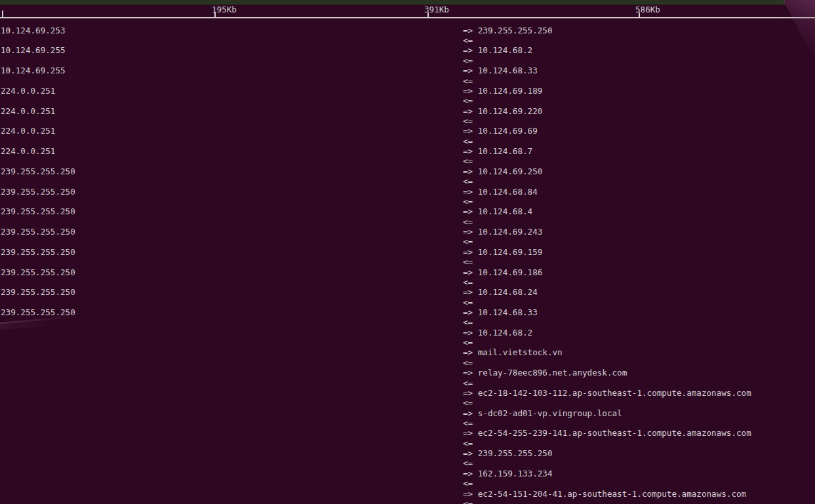 The width and height of the screenshot is (815, 504). I want to click on tx-entry: => ec2-54-255-239-141.ap-southeast-1.com…, so click(607, 433).